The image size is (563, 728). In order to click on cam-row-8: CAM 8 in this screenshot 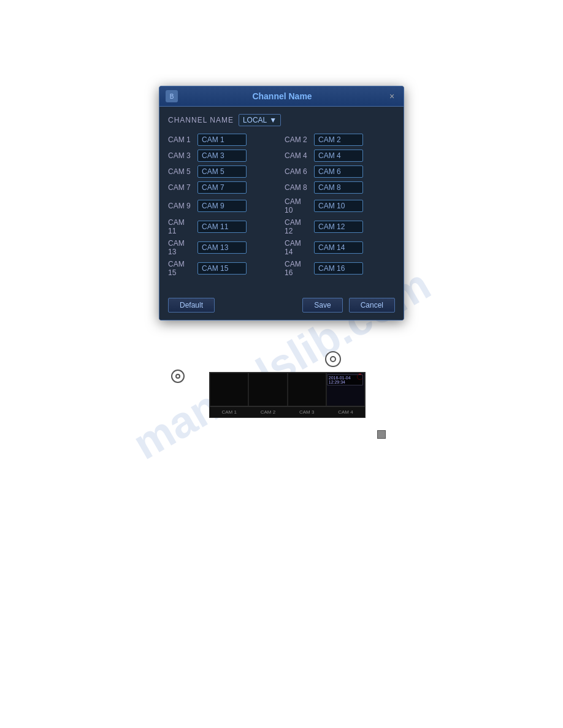, I will do `click(340, 188)`.